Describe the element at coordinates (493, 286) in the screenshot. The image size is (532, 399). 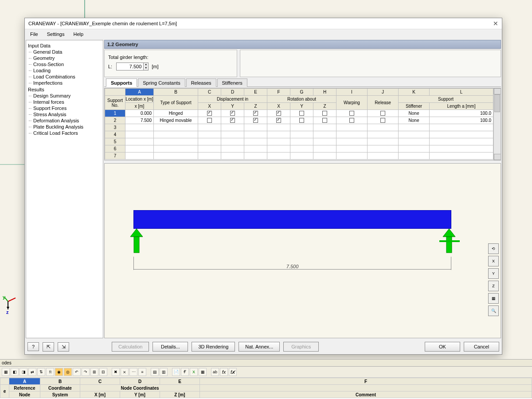
I see `view-z-button: Z` at that location.